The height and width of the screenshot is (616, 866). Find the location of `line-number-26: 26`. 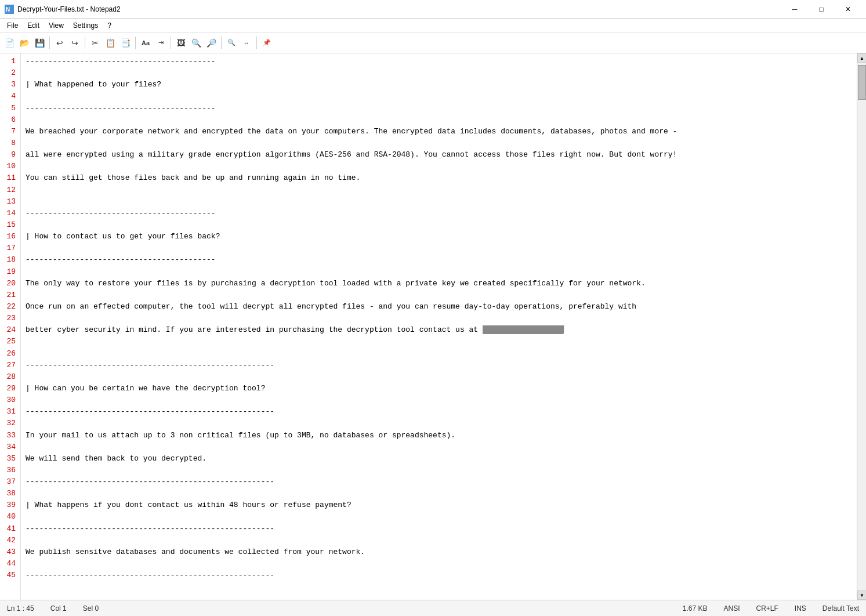

line-number-26: 26 is located at coordinates (10, 354).